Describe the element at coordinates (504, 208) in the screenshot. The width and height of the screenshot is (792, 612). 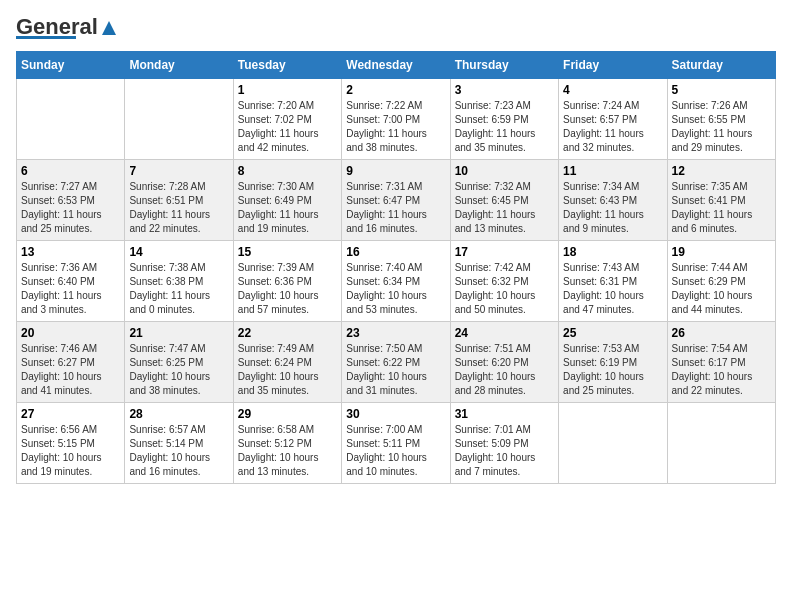
I see `day-info: Sunrise: 7:32 AM Sunset: 6:45 PM Dayligh…` at that location.